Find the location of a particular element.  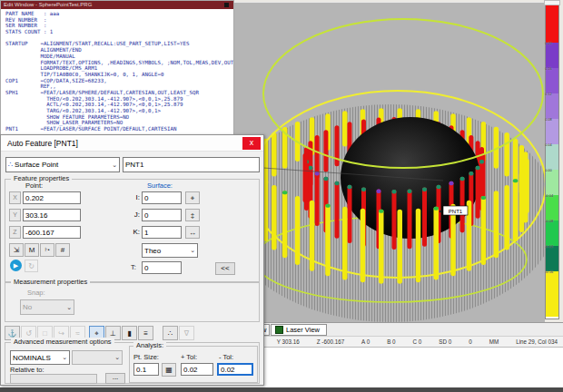

code-line: SER NUMBER : is located at coordinates (120, 25).